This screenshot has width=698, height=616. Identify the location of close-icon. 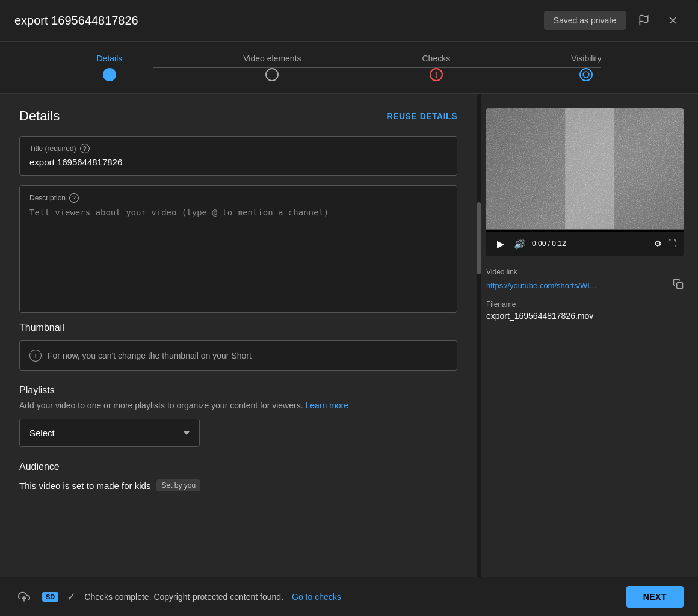
(673, 20).